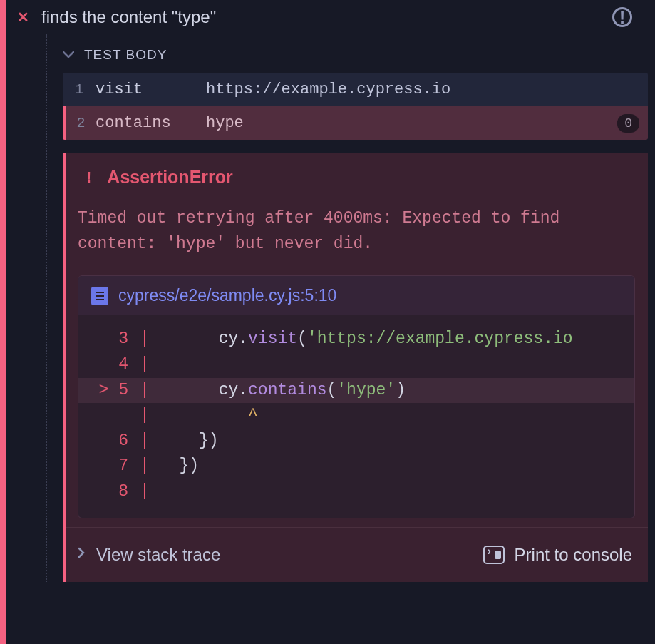 The width and height of the screenshot is (655, 644). Describe the element at coordinates (88, 178) in the screenshot. I see `error-bang-icon: !` at that location.